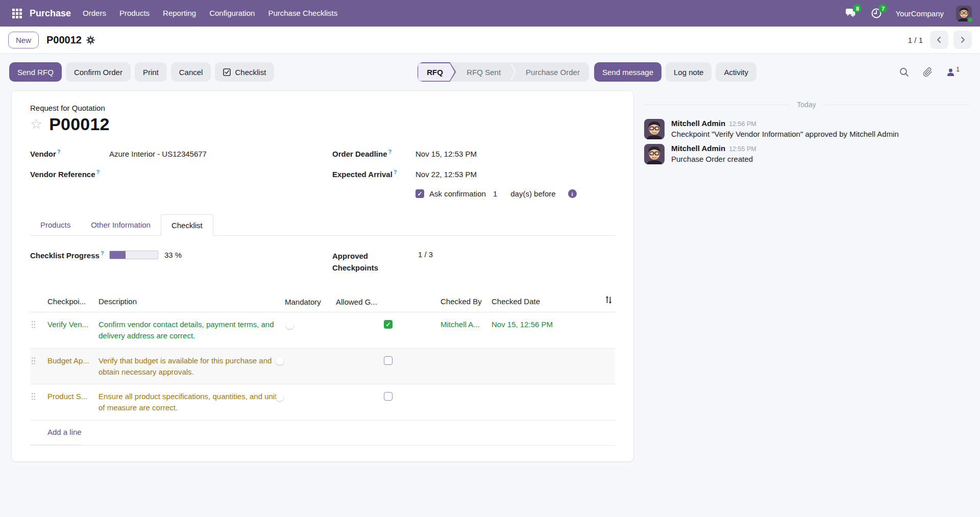 This screenshot has height=517, width=980. Describe the element at coordinates (936, 72) in the screenshot. I see `chatter-topbar-icons: 1` at that location.